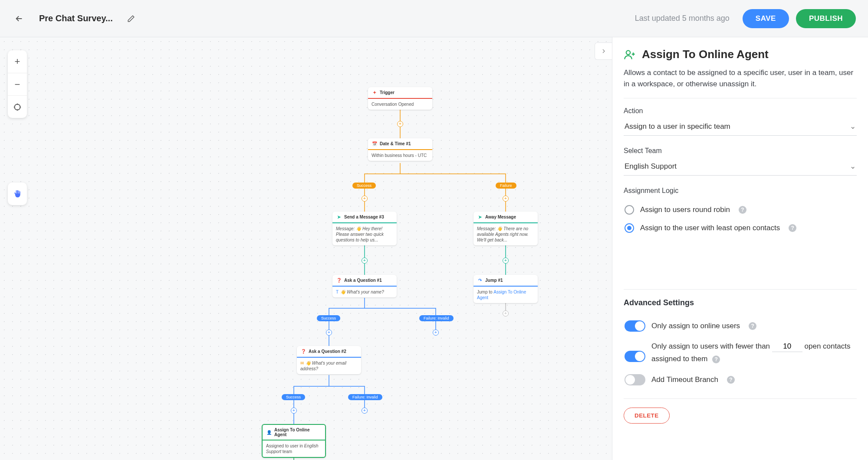 The image size is (868, 460). I want to click on zoom-controls: + −, so click(17, 84).